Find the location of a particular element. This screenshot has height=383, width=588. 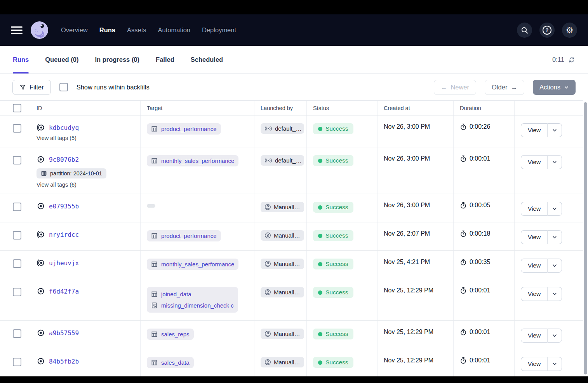

view-all-tags-link: View all tags (6) is located at coordinates (57, 185).